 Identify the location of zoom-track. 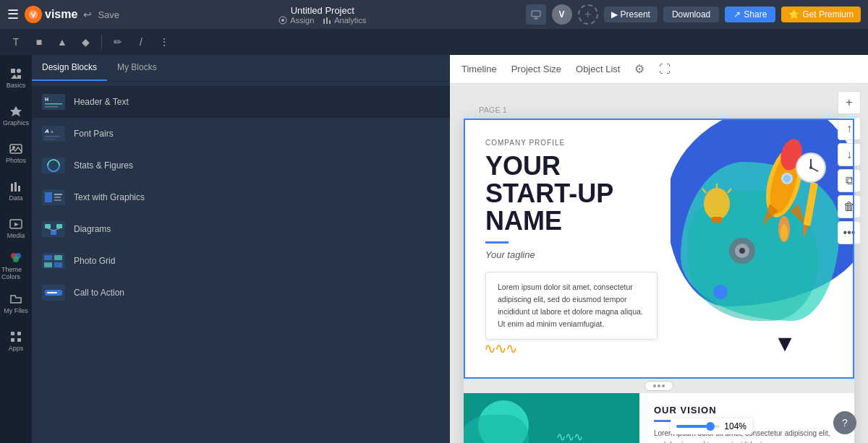
(698, 426).